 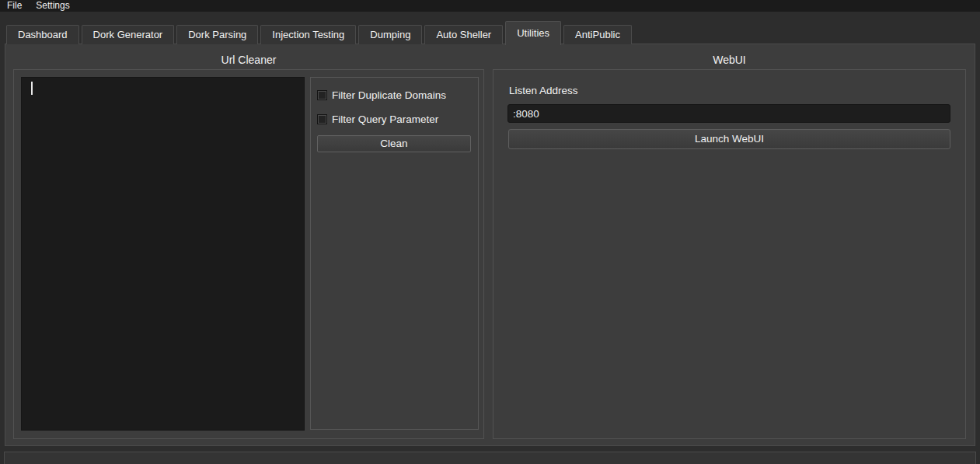 I want to click on menu-bar: File Settings, so click(x=490, y=6).